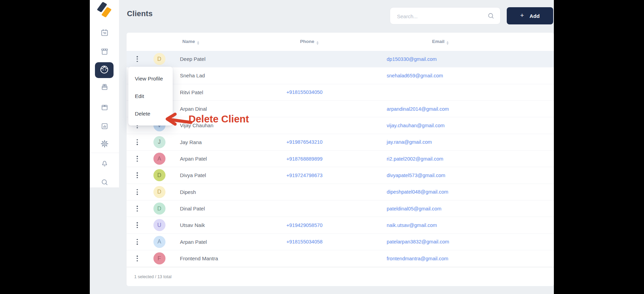  Describe the element at coordinates (440, 242) in the screenshot. I see `email-cell: patelarpan3832@gmail.com` at that location.